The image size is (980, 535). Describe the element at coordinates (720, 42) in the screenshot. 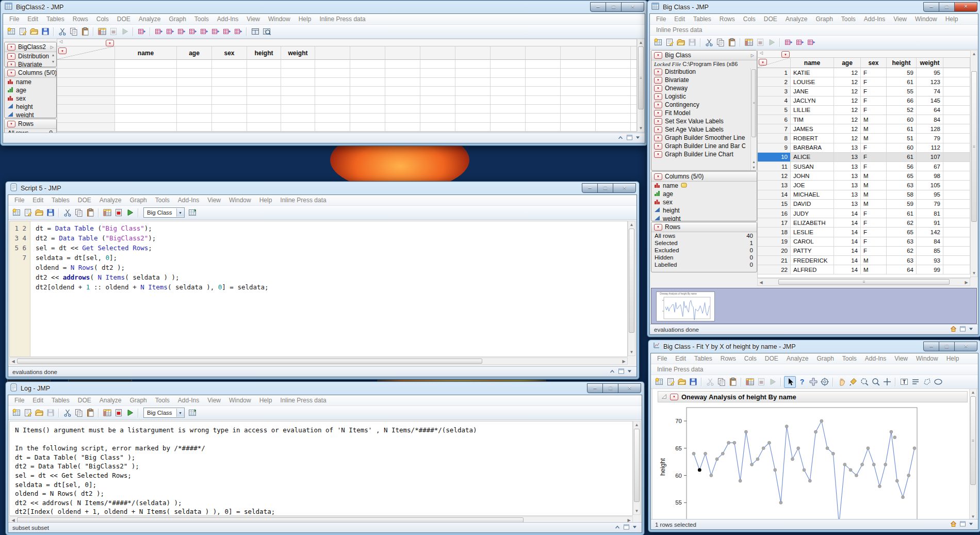

I see `copy-icon` at that location.